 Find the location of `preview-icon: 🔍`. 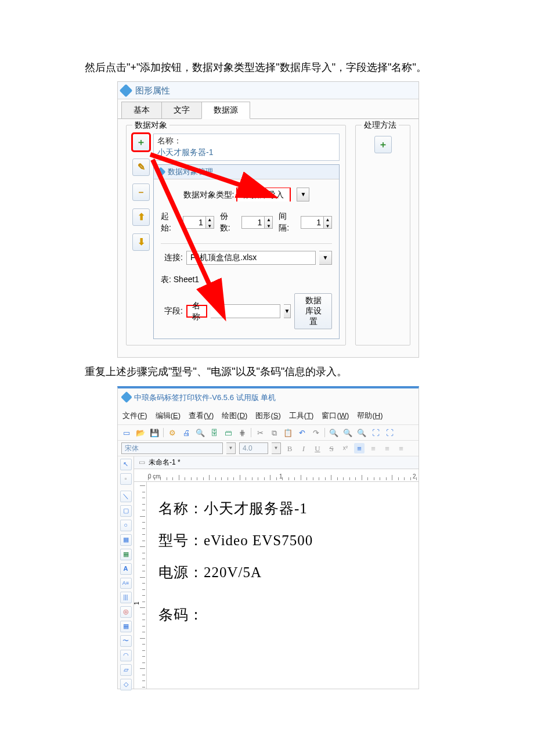

preview-icon: 🔍 is located at coordinates (200, 433).